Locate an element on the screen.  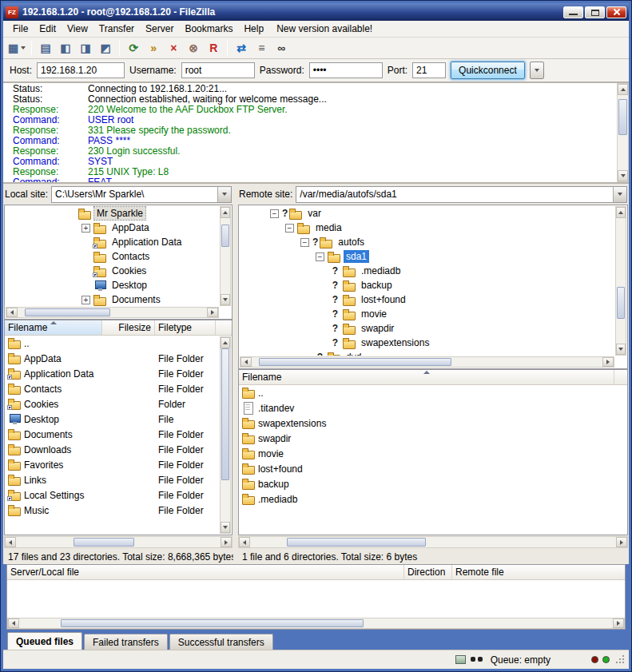
file-row-backup: backup is located at coordinates (433, 484).